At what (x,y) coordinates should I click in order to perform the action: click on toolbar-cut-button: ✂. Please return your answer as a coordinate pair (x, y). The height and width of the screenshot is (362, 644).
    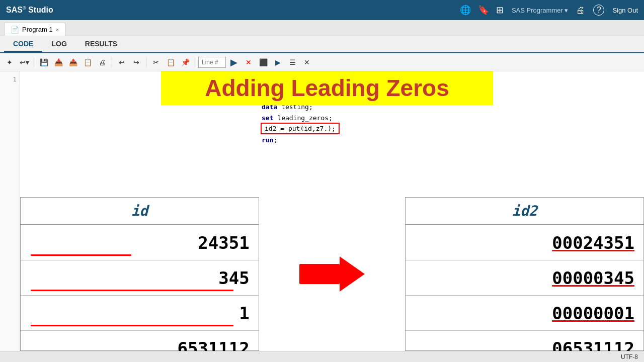
    Looking at the image, I should click on (156, 62).